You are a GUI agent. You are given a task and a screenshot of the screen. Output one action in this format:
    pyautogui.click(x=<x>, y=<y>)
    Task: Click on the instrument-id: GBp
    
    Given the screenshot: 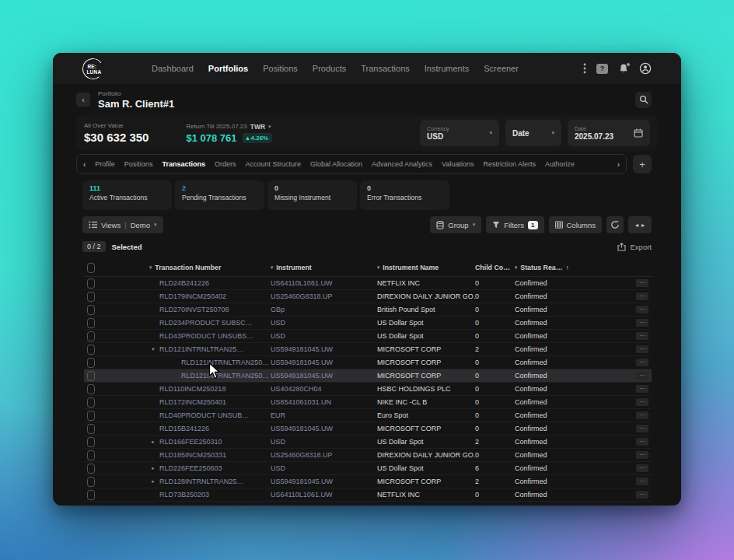 What is the action you would take?
    pyautogui.click(x=278, y=310)
    